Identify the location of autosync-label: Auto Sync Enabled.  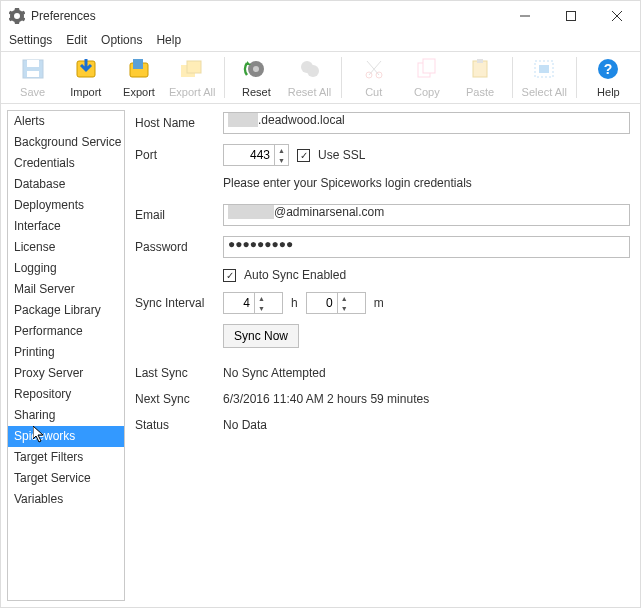
(295, 275).